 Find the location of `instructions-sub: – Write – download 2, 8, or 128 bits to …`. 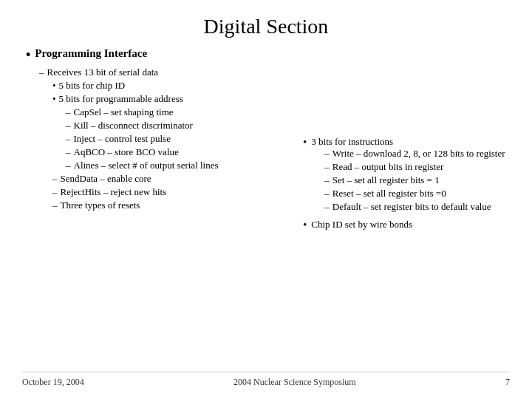

instructions-sub: – Write – download 2, 8, or 128 bits to … is located at coordinates (415, 180).